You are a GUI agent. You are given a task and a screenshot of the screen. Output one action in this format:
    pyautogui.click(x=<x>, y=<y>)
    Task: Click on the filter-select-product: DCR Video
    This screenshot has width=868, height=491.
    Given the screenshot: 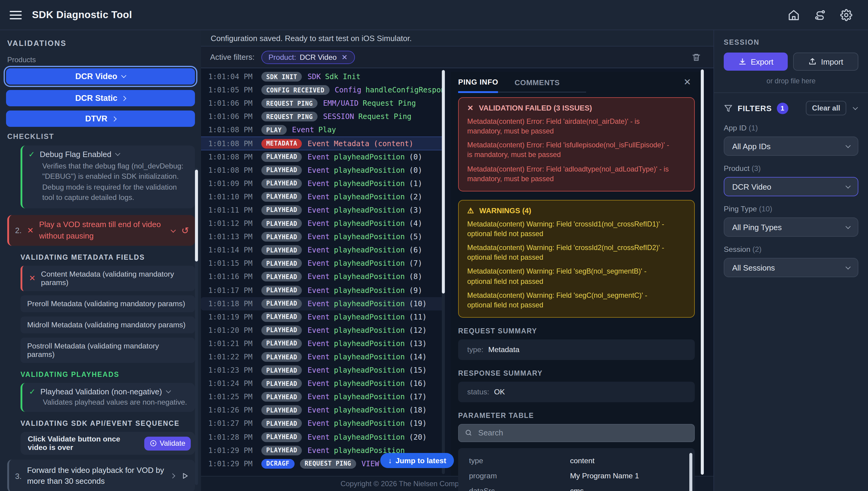 What is the action you would take?
    pyautogui.click(x=791, y=187)
    